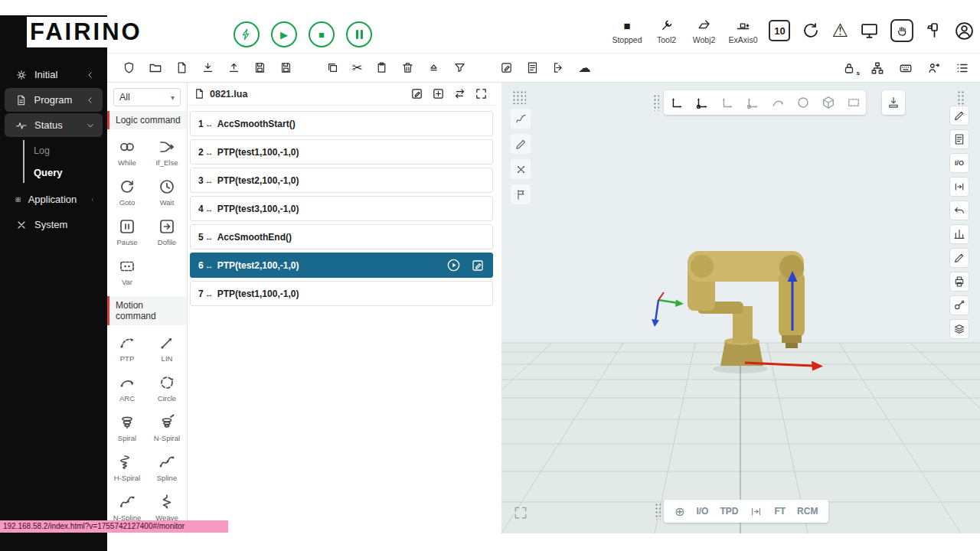  I want to click on wobj-indicator: Wobj2, so click(704, 31).